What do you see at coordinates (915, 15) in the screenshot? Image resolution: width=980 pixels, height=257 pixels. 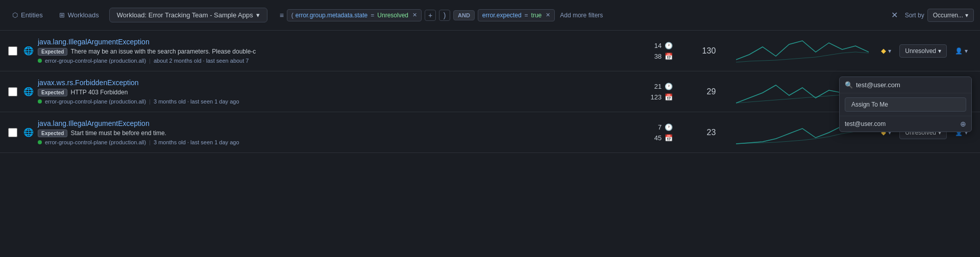 I see `sort-label: Sort by` at bounding box center [915, 15].